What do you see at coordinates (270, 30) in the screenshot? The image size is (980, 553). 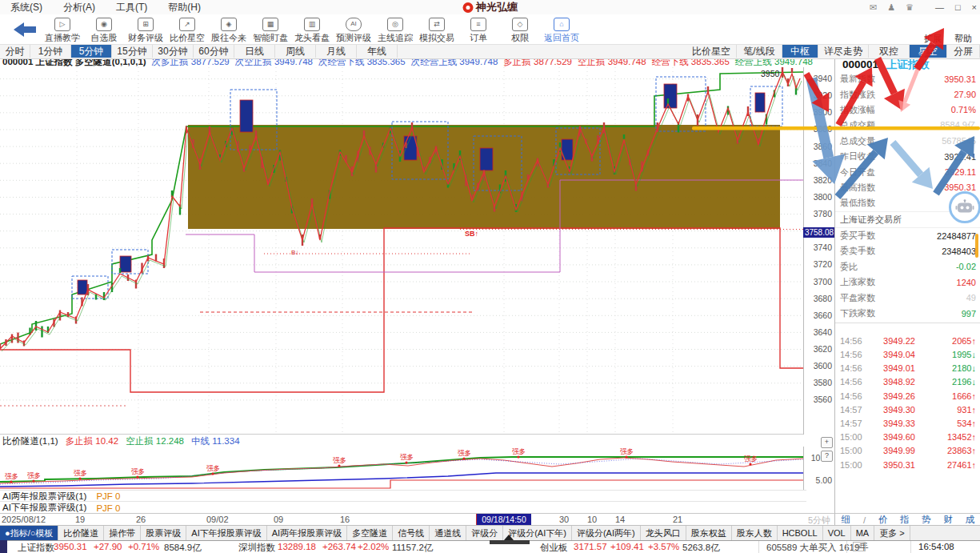 I see `toolbar-item: ▦智能盯盘` at bounding box center [270, 30].